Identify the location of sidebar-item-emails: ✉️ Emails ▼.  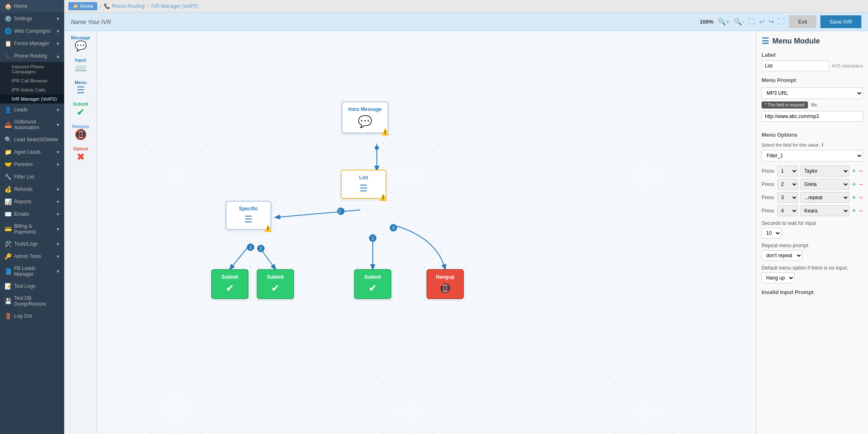
(32, 214).